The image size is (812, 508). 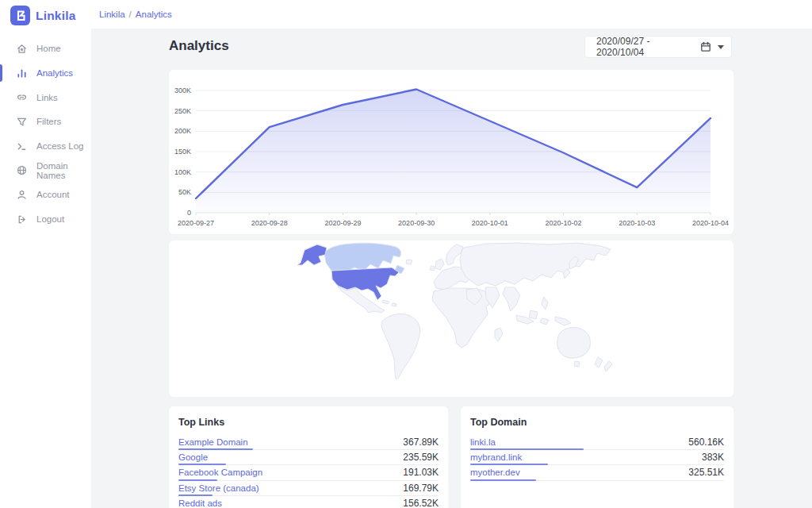 What do you see at coordinates (713, 457) in the screenshot?
I see `link-count: 383K` at bounding box center [713, 457].